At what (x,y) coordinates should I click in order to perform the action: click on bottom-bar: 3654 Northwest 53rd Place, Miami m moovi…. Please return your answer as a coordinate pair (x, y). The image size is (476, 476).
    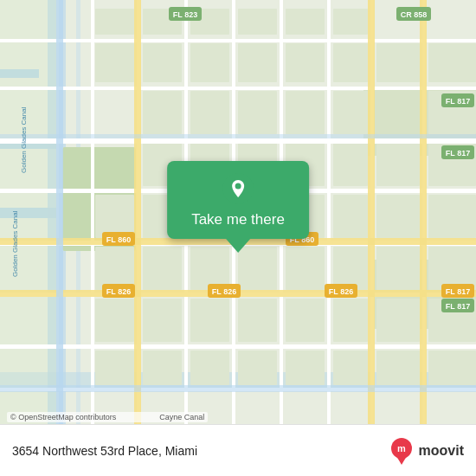
    Looking at the image, I should click on (238, 450).